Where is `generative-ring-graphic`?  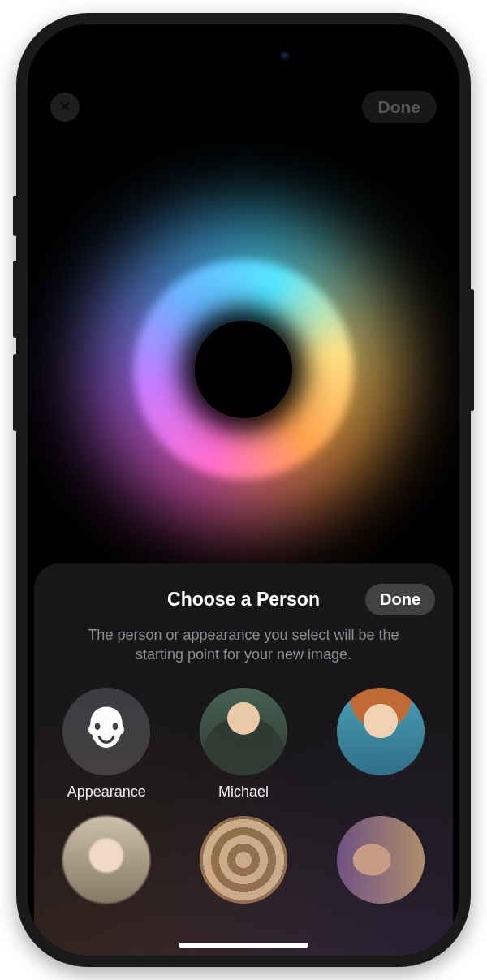
generative-ring-graphic is located at coordinates (244, 369).